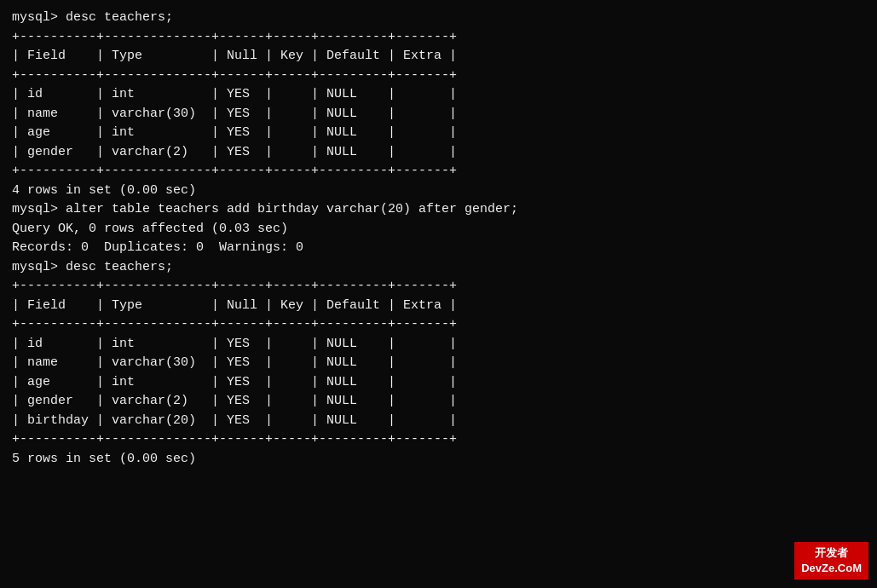 The height and width of the screenshot is (588, 877). I want to click on watermark-line2: DevZe.CoM, so click(832, 568).